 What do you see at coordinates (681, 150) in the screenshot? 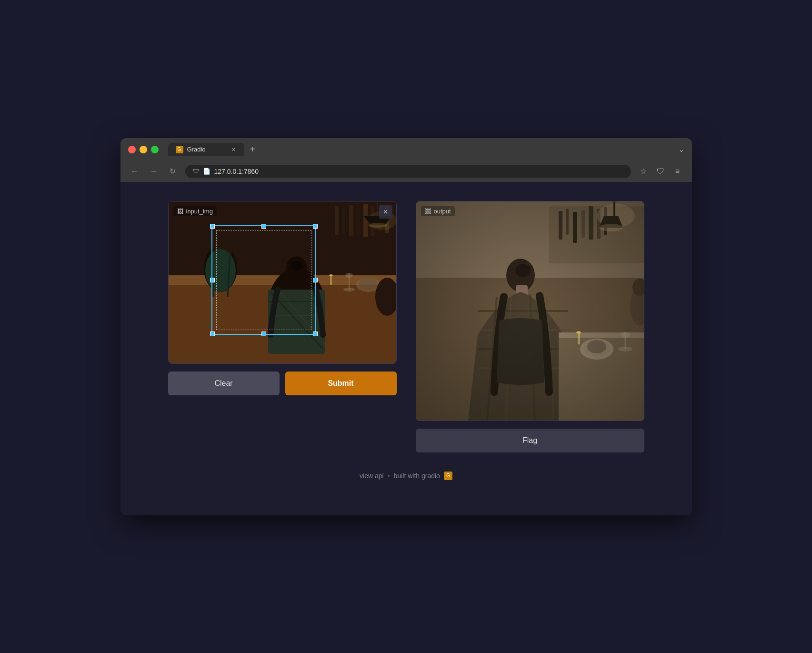
I see `tab-menu-button: ⌄` at bounding box center [681, 150].